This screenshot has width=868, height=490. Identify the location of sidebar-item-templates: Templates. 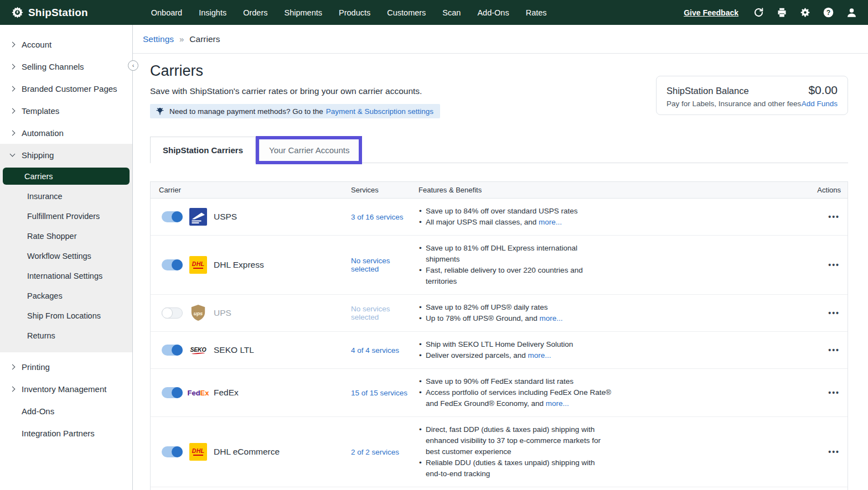
(66, 111).